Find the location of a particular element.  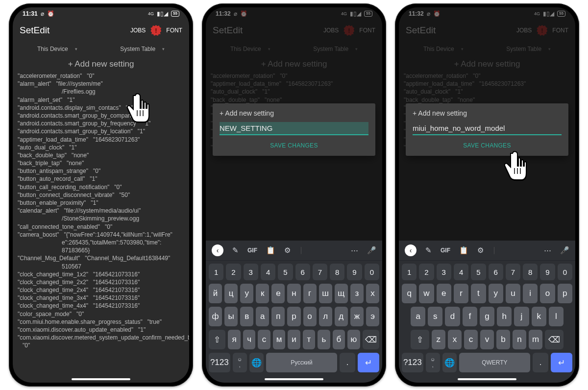

key-i: i is located at coordinates (530, 293).